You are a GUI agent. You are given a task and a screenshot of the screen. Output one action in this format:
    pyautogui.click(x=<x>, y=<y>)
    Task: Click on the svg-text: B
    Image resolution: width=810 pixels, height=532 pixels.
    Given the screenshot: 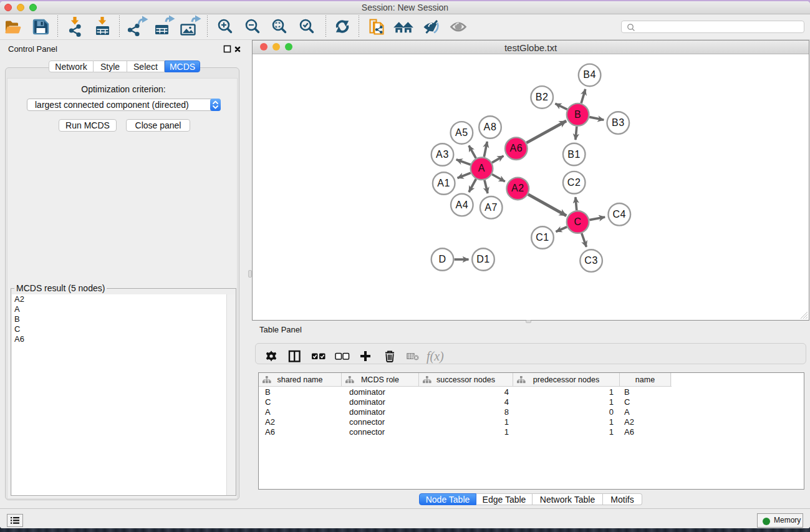 What is the action you would take?
    pyautogui.click(x=577, y=115)
    